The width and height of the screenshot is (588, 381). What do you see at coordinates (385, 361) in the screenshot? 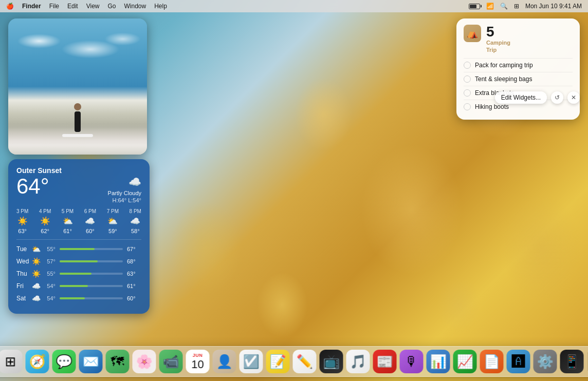
I see `dock-icon-news: 📰` at bounding box center [385, 361].